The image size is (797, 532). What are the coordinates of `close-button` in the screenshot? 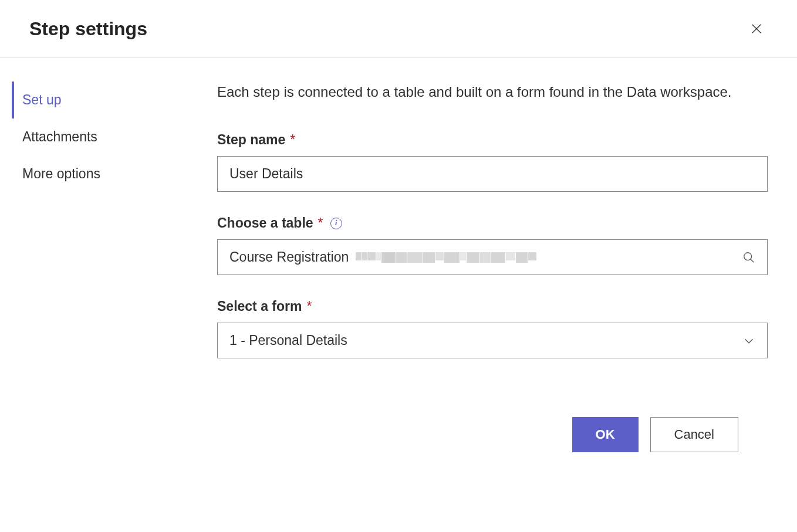 It's located at (757, 29).